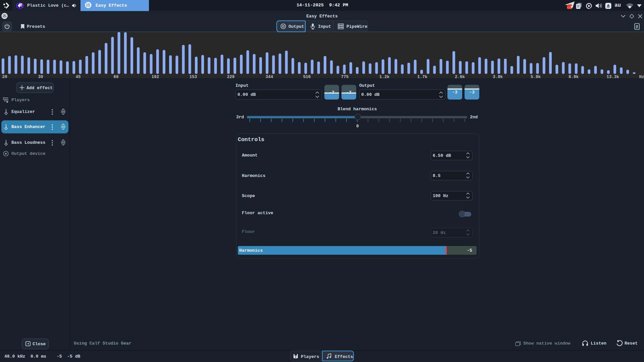  Describe the element at coordinates (307, 76) in the screenshot. I see `svg-text: 516` at that location.